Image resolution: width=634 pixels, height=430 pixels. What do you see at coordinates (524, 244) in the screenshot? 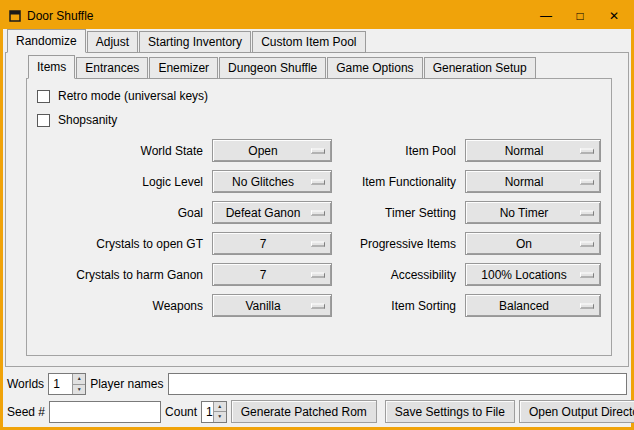
I see `progressive-items-value: On` at bounding box center [524, 244].